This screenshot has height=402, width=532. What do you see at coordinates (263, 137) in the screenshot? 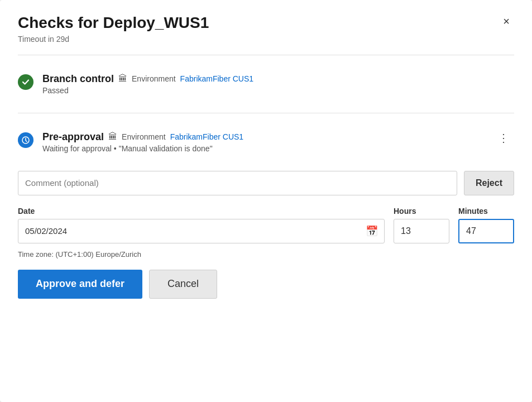
I see `pre-approval-title-row: Pre-approval 🏛 Environment FabrikamFiber…` at bounding box center [263, 137].